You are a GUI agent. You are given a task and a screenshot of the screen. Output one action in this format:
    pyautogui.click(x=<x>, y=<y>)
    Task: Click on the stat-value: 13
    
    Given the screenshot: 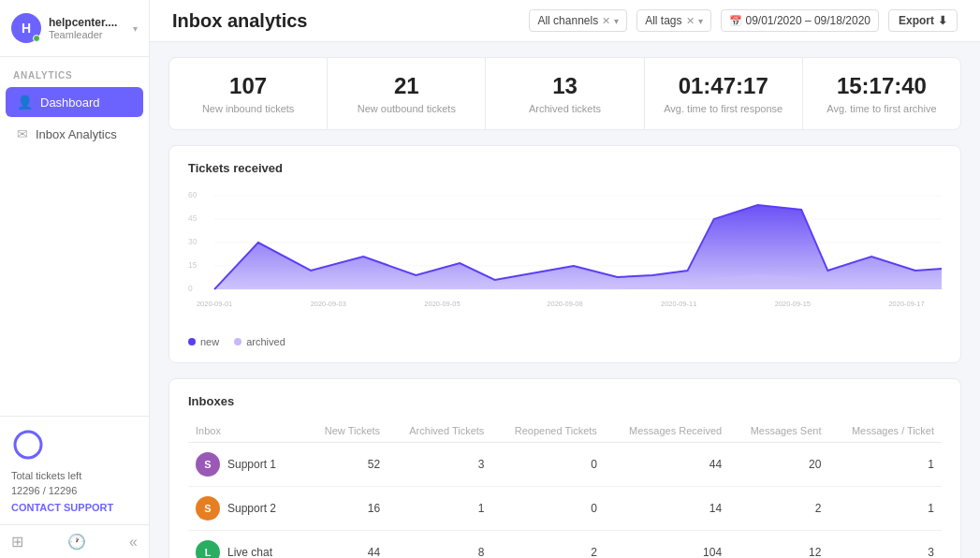 What is the action you would take?
    pyautogui.click(x=564, y=86)
    